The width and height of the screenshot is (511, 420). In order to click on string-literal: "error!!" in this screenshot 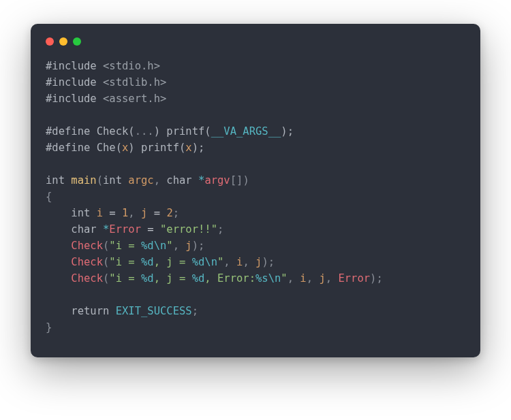, I will do `click(189, 229)`.